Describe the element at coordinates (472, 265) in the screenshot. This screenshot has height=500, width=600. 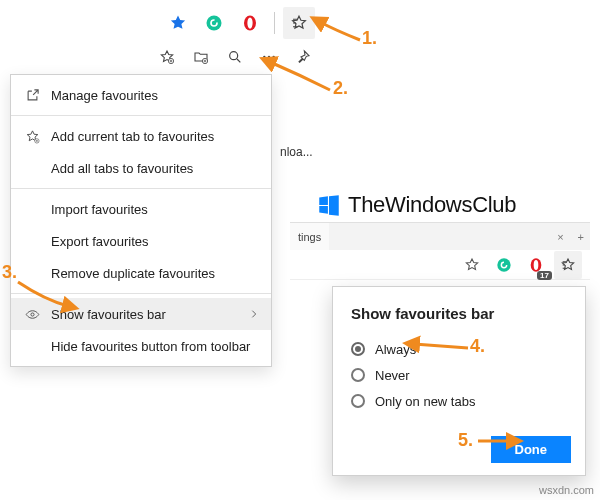
I see `favourites-star-outline-icon` at that location.